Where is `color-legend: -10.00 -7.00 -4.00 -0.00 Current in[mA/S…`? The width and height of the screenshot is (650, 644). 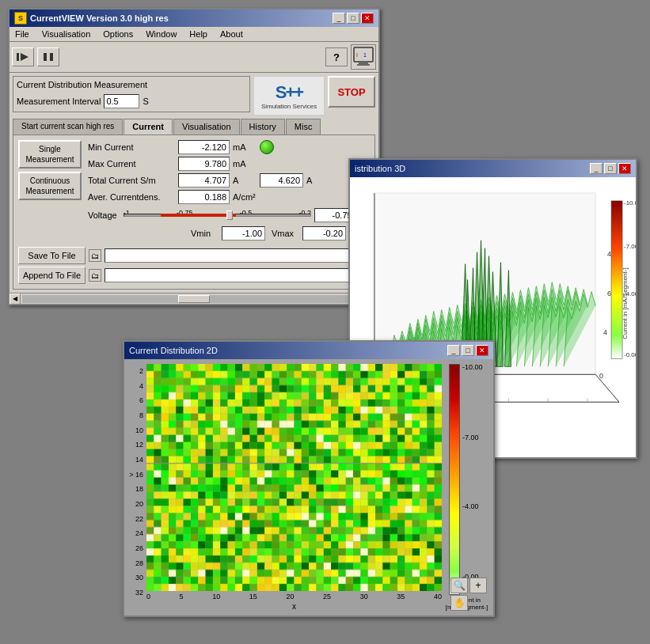 color-legend: -10.00 -7.00 -4.00 -0.00 Current in[mA/S… is located at coordinates (467, 487).